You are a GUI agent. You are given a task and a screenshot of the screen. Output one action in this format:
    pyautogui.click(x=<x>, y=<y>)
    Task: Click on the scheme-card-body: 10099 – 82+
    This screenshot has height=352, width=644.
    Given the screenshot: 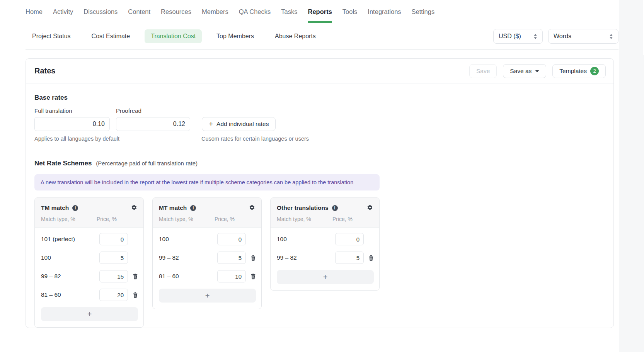 What is the action you would take?
    pyautogui.click(x=325, y=256)
    